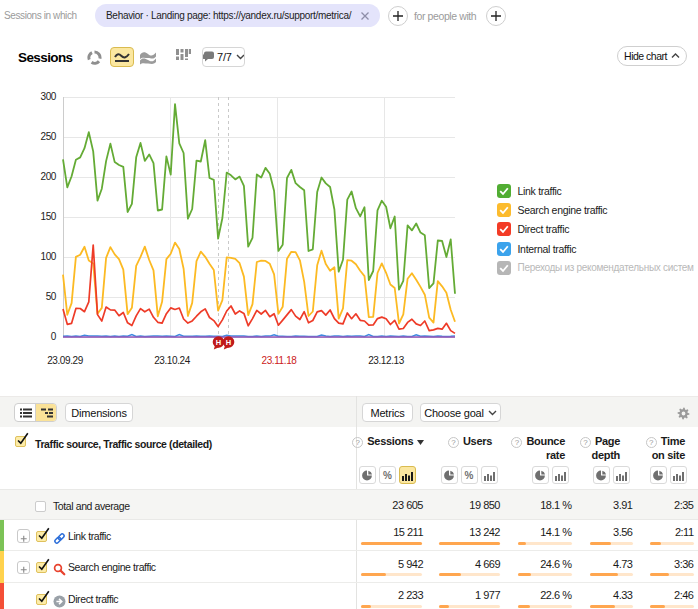  I want to click on svg-text: 300, so click(49, 96).